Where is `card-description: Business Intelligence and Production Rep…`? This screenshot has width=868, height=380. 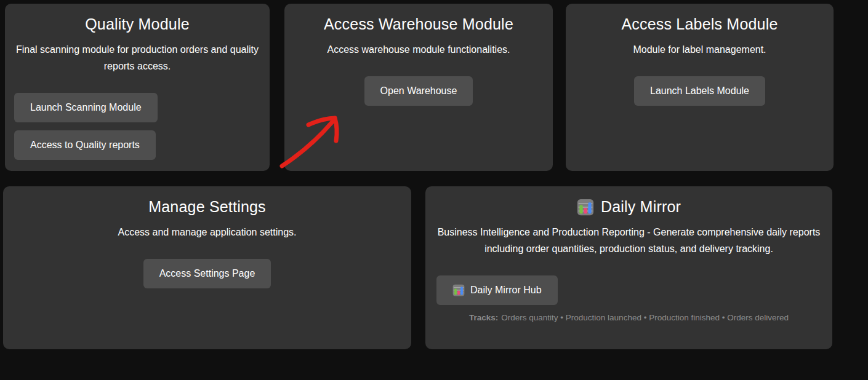
card-description: Business Intelligence and Production Rep… is located at coordinates (629, 240).